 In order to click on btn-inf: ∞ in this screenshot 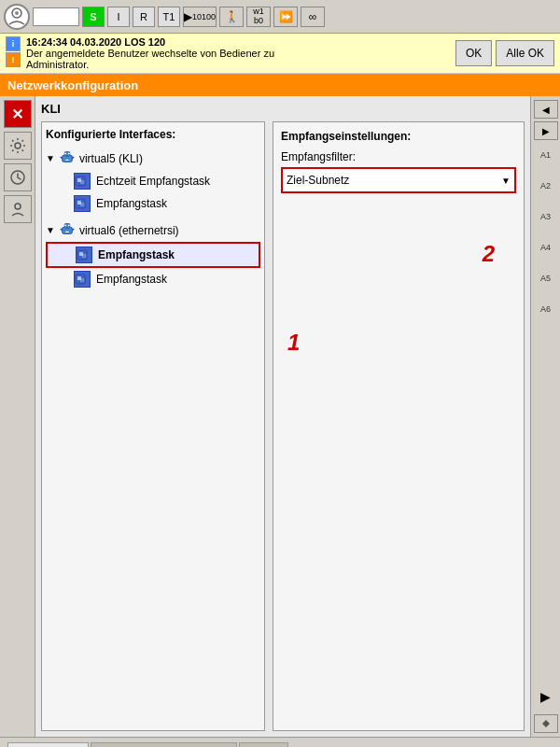, I will do `click(313, 17)`.